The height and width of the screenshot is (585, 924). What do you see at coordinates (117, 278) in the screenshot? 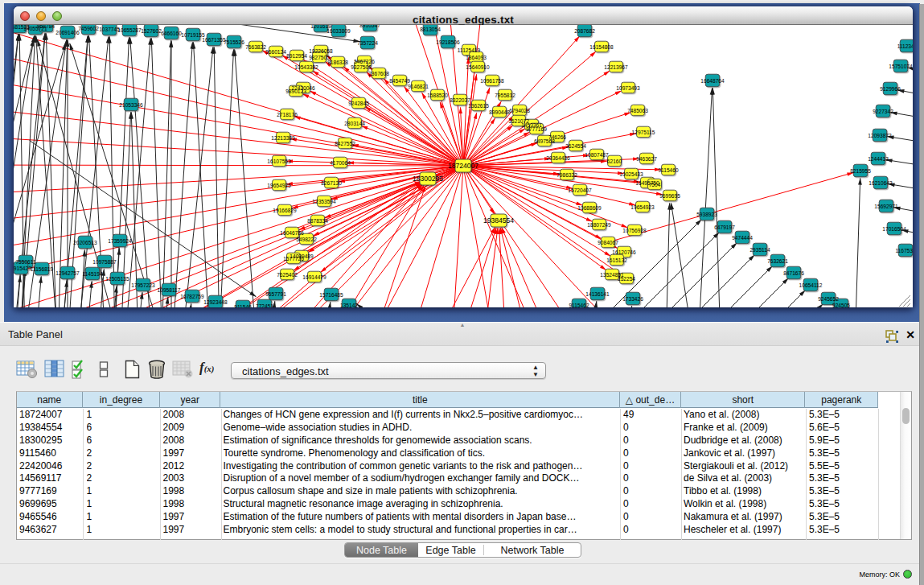
I see `svg-text: 12505135` at bounding box center [117, 278].